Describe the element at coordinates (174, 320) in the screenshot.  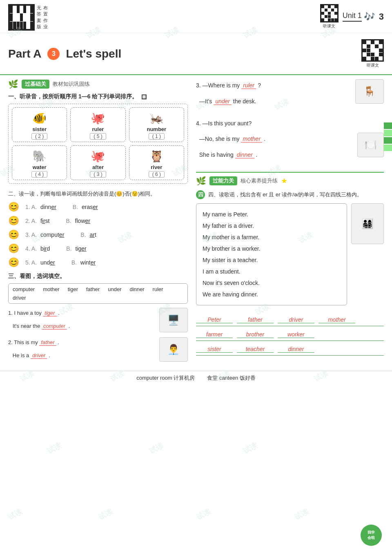
I see `image-computer: 🖥️` at that location.